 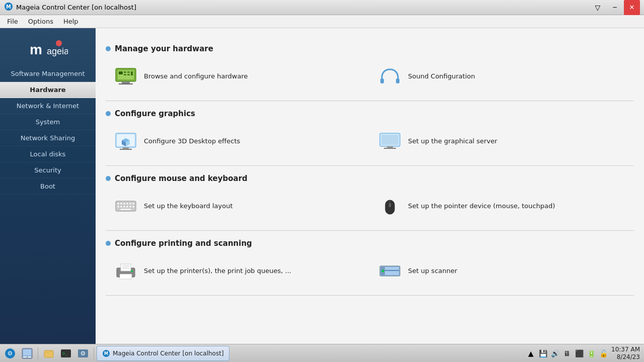 I want to click on item-printer-setup: Set up the printer(s), the print job que…, so click(x=237, y=271).